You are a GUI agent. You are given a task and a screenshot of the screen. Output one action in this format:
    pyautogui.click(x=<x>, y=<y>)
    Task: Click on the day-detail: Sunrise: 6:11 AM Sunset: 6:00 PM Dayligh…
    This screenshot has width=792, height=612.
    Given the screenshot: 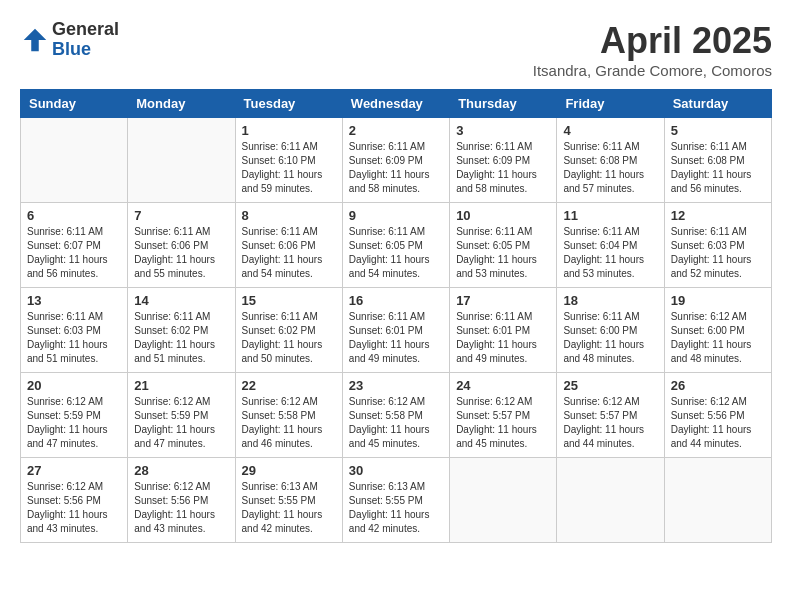 What is the action you would take?
    pyautogui.click(x=610, y=338)
    